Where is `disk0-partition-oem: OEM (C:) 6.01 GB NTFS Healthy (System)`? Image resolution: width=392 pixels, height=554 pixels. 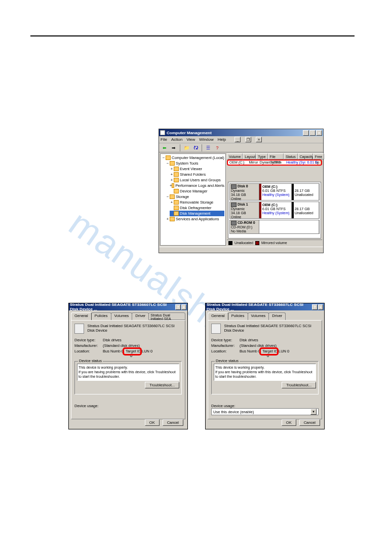 disk0-partition-oem: OEM (C:) 6.01 GB NTFS Healthy (System) is located at coordinates (276, 192).